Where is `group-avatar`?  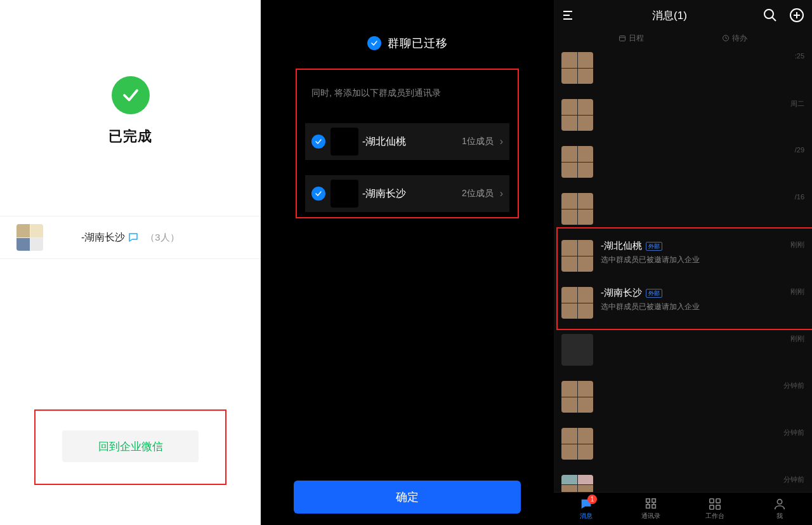 group-avatar is located at coordinates (30, 237).